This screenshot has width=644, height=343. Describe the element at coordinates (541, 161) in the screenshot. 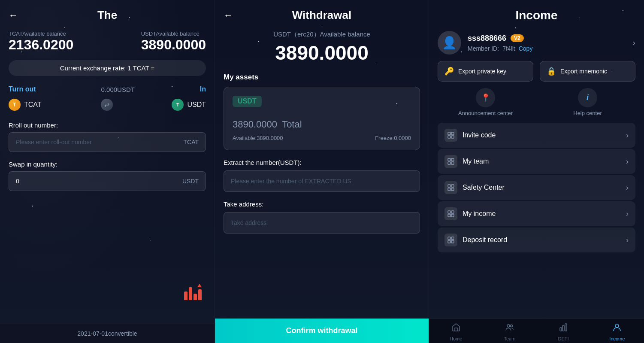

I see `my-team-label: My team` at that location.